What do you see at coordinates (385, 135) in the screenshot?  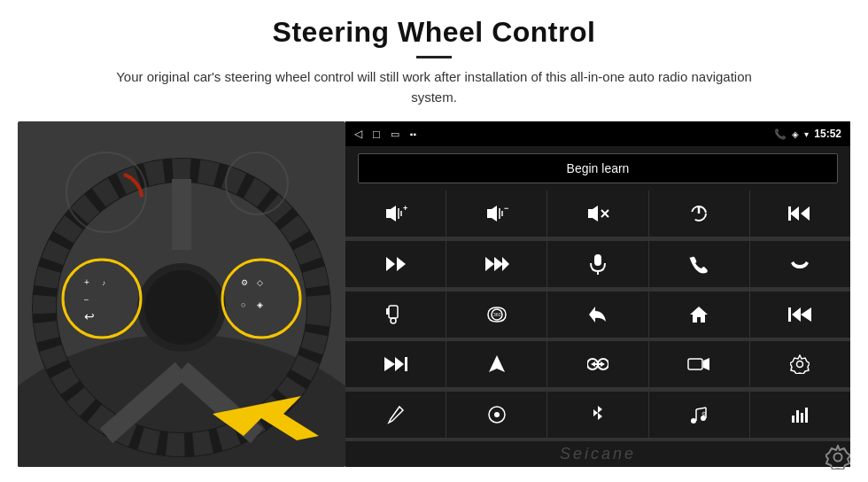 I see `status-nav-icons: ◁ □ ▭ ▪▪` at bounding box center [385, 135].